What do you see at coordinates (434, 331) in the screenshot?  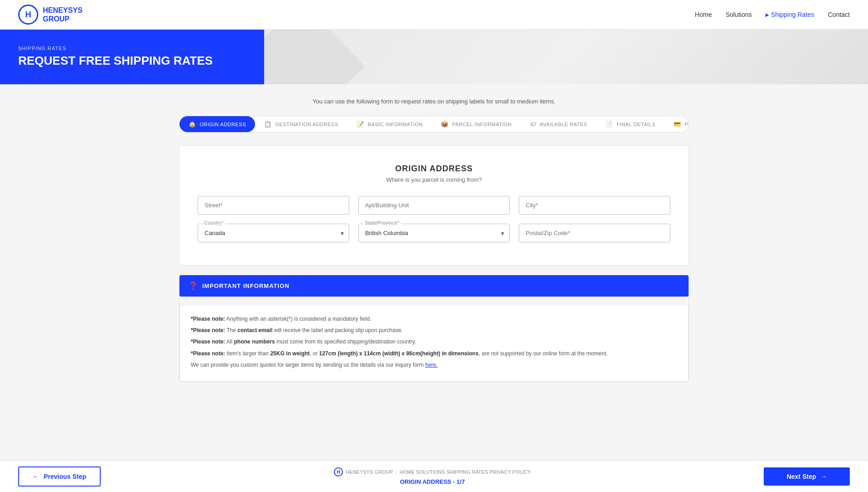 I see `info-note-2: *Please note: The contact email will rec…` at bounding box center [434, 331].